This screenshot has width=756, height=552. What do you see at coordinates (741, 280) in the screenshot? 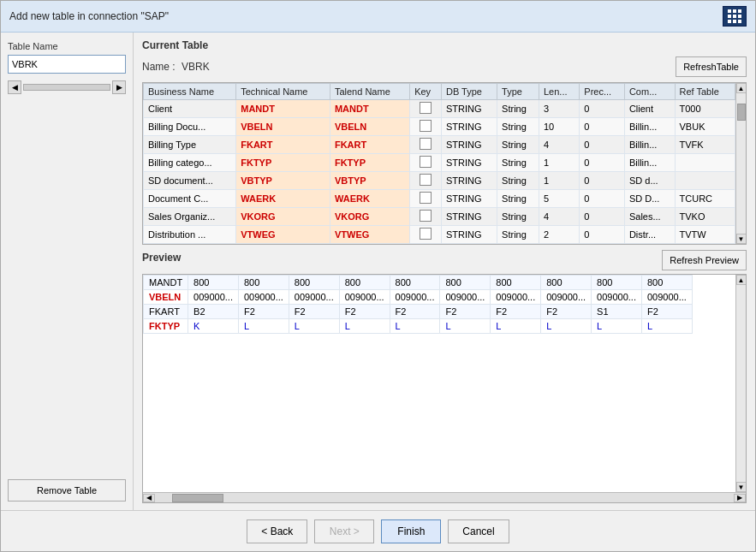
I see `preview-scroll-up: ▲` at bounding box center [741, 280].